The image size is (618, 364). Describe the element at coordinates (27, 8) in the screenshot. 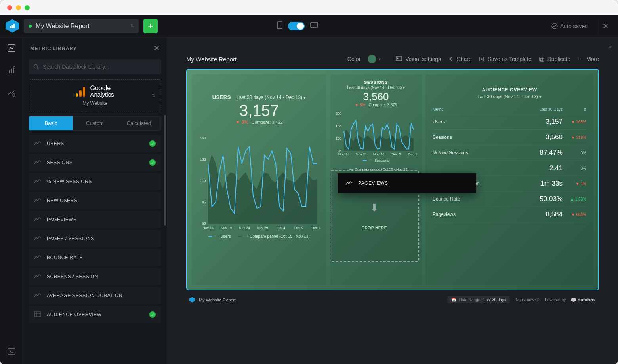

I see `mac-max-dot` at that location.